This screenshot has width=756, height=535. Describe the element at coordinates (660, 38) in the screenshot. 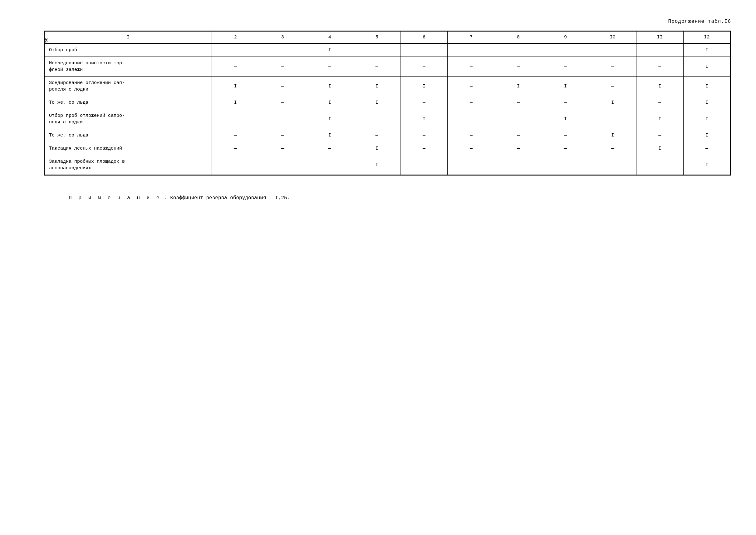

I see `col-header-11: II` at that location.